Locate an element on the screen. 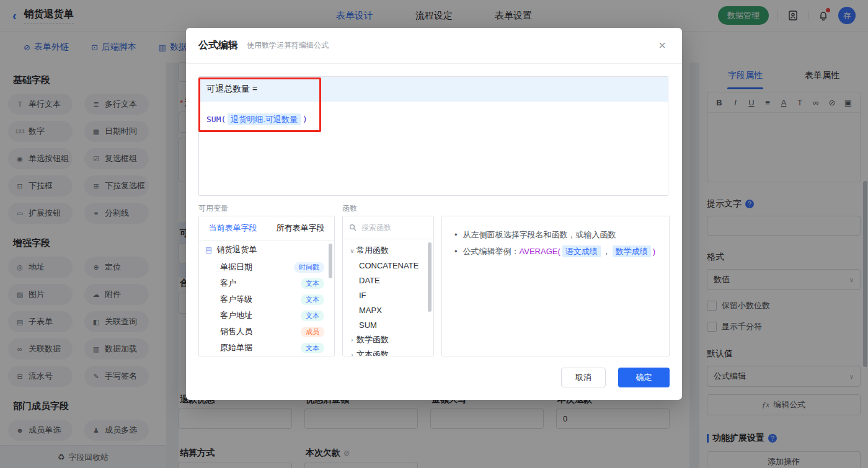 The height and width of the screenshot is (468, 868). variables-panel: 当前表单字段 所有表单字段 ▤ 销货退货单 单据日期时间戳 客户文本 客户等级文… is located at coordinates (267, 286).